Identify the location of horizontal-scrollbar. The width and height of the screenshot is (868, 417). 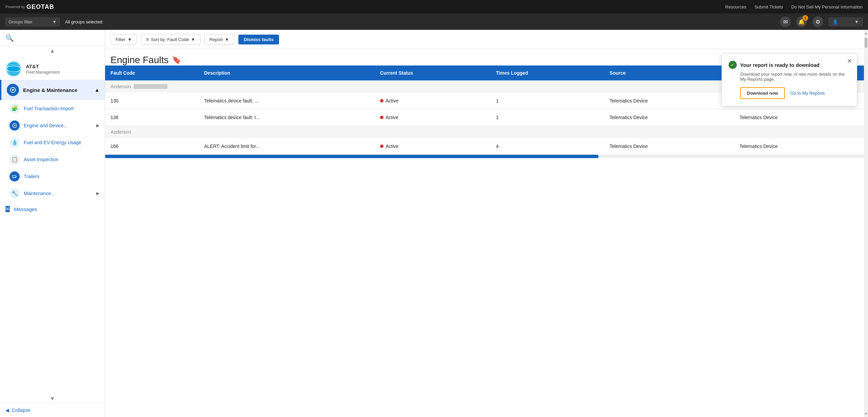
(485, 156).